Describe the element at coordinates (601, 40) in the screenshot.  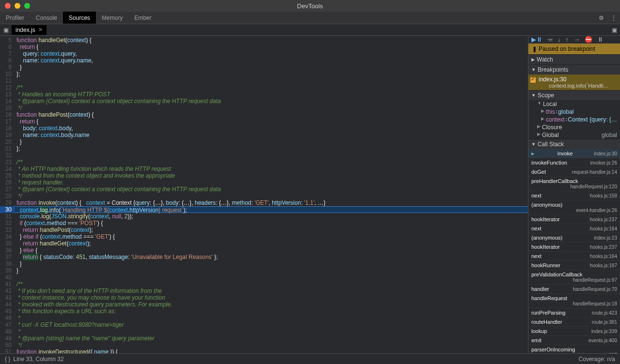
I see `pause-exceptions-icon: ⏸` at that location.